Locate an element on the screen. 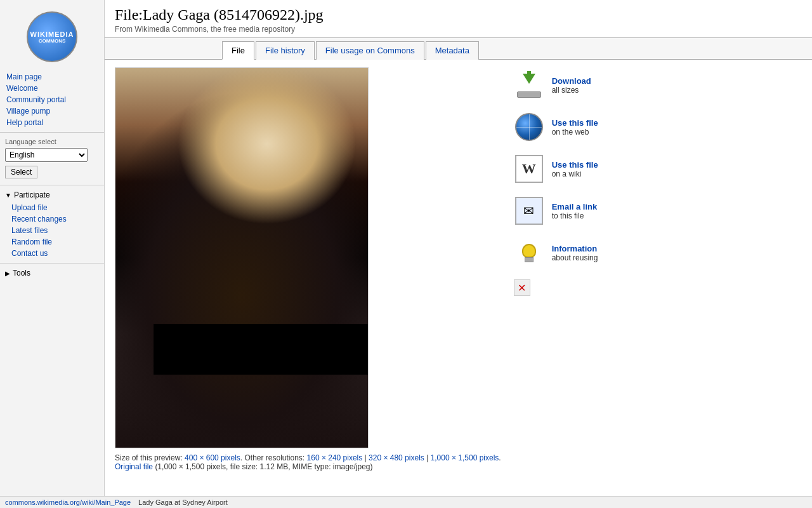 The width and height of the screenshot is (812, 508). participate-arrow-icon: ▼ is located at coordinates (8, 196).